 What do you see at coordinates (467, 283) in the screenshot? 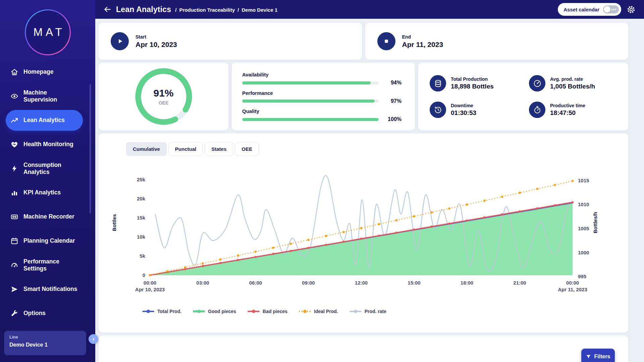
I see `svg-text: 18:00` at bounding box center [467, 283].